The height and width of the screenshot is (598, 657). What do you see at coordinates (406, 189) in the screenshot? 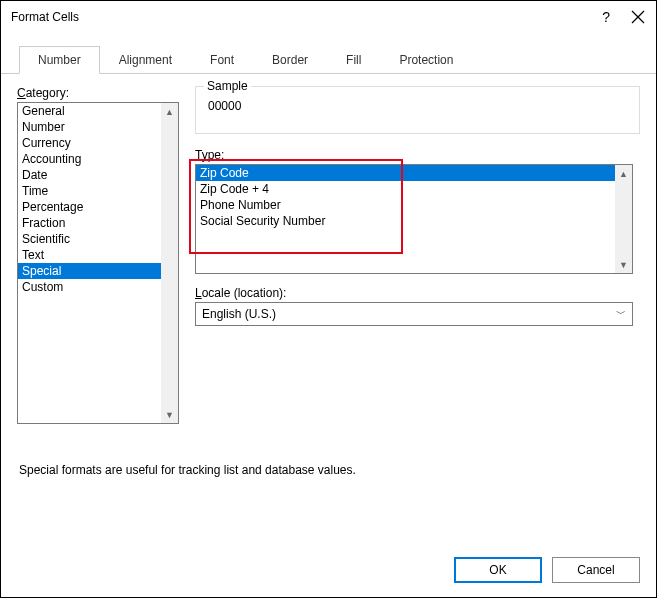
I see `type-item-zipcode4: Zip Code + 4` at bounding box center [406, 189].